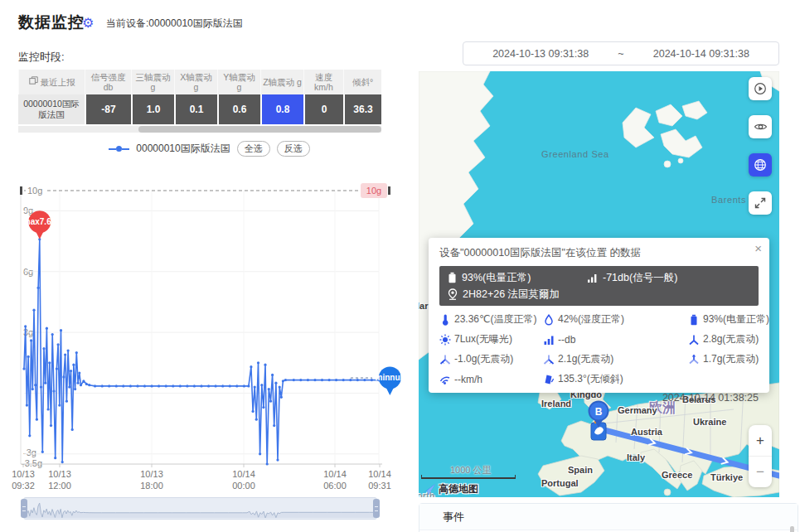 The height and width of the screenshot is (532, 800). Describe the element at coordinates (608, 517) in the screenshot. I see `events-panel-title: 事件` at that location.